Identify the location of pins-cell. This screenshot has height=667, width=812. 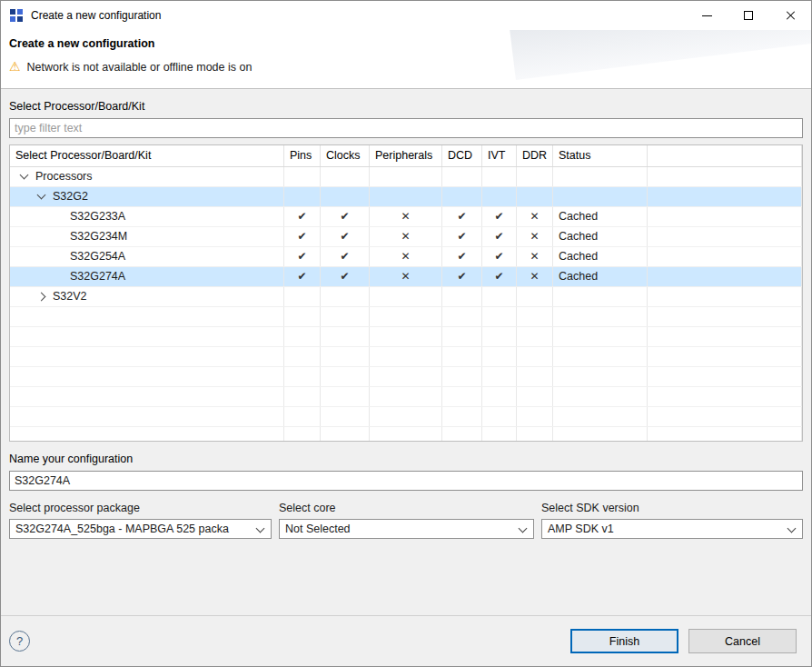
(302, 176).